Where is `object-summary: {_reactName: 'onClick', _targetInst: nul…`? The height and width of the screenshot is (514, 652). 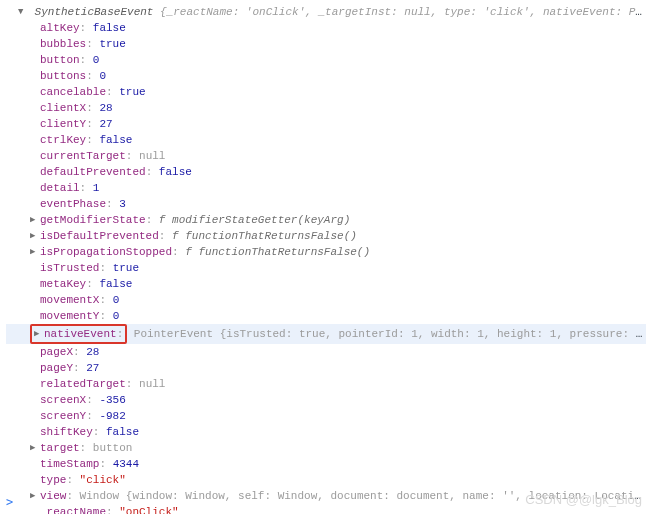 object-summary: {_reactName: 'onClick', _targetInst: nul… is located at coordinates (403, 12).